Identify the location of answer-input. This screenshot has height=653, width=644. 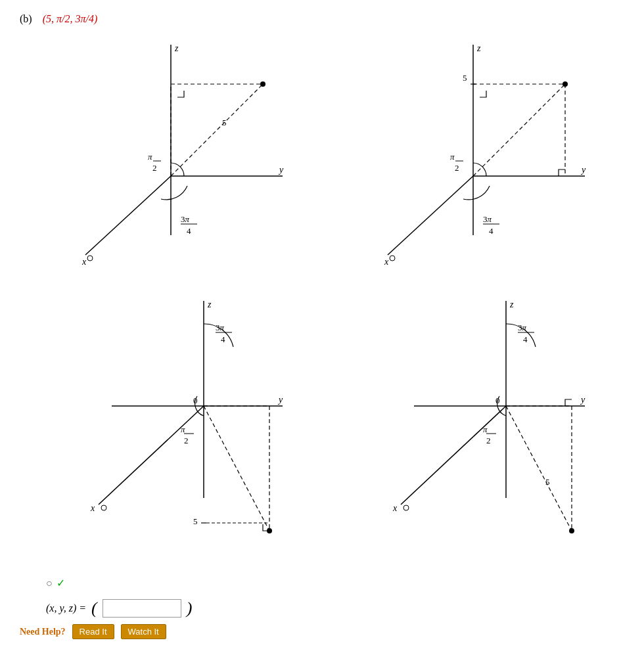
(142, 608).